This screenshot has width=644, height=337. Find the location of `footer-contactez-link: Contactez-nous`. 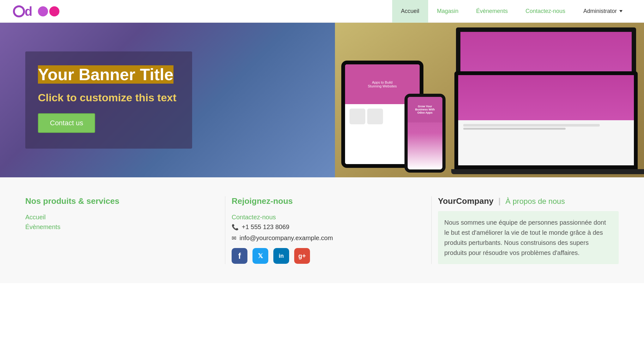

footer-contactez-link: Contactez-nous is located at coordinates (322, 217).